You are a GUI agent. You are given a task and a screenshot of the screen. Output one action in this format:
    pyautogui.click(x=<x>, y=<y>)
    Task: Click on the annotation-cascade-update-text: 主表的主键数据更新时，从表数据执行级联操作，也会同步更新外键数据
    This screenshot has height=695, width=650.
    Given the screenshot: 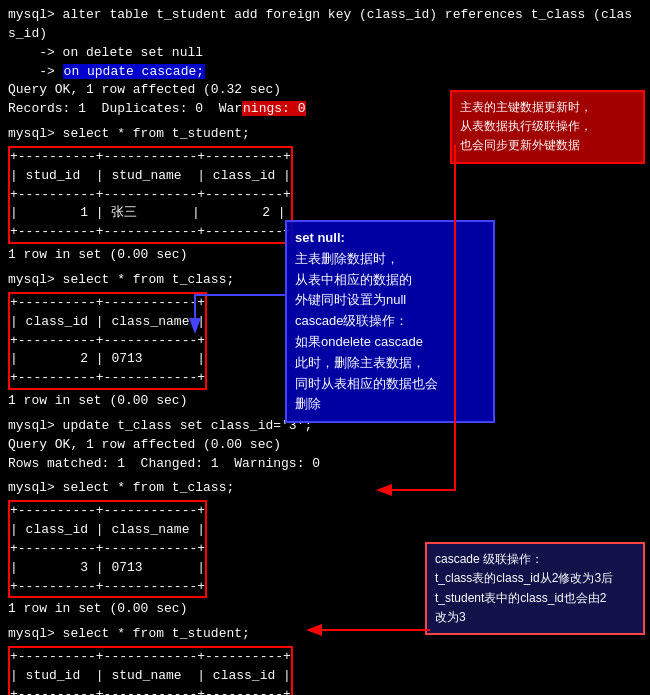 What is the action you would take?
    pyautogui.click(x=526, y=126)
    